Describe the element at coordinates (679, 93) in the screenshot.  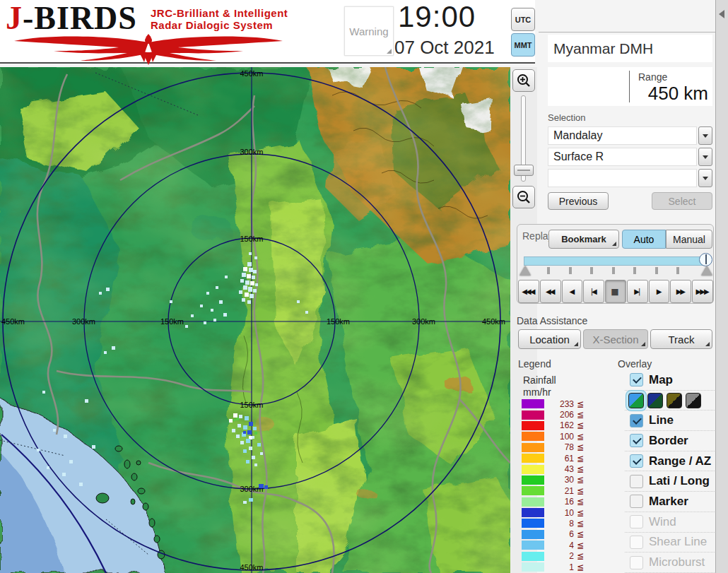
I see `range-value: 450 km` at that location.